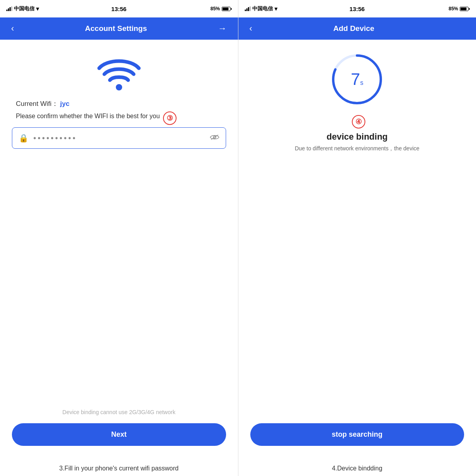 This screenshot has height=476, width=476. What do you see at coordinates (357, 466) in the screenshot?
I see `right-footer-caption: 4.Device bindding` at bounding box center [357, 466].